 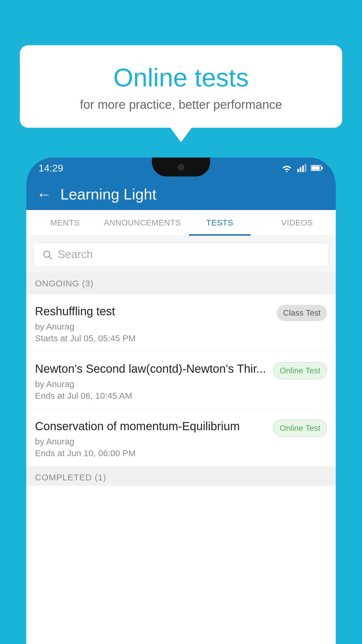 I want to click on test-item: Conservation of momentum-Equilibrium by …, so click(x=181, y=438).